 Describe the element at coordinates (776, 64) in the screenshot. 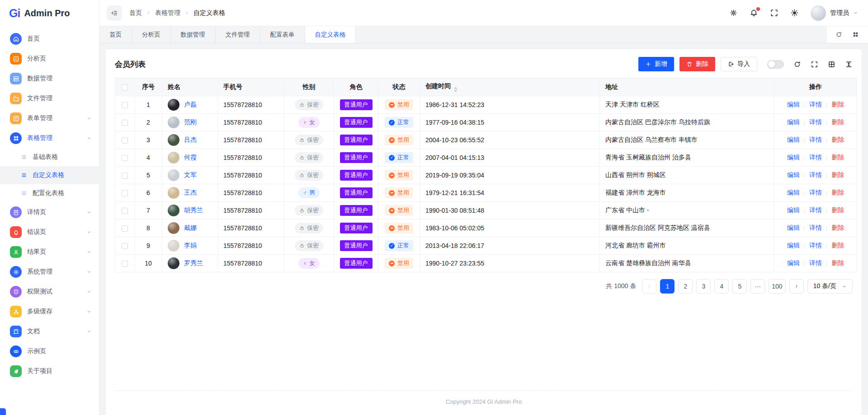

I see `stripe-switch` at that location.